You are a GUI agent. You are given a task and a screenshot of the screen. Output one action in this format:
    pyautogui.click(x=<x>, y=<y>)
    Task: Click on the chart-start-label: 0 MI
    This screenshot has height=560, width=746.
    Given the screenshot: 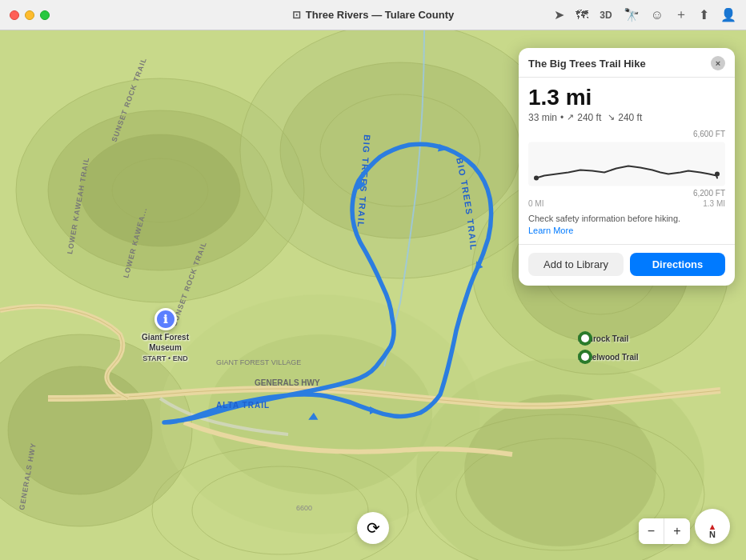 What is the action you would take?
    pyautogui.click(x=536, y=203)
    